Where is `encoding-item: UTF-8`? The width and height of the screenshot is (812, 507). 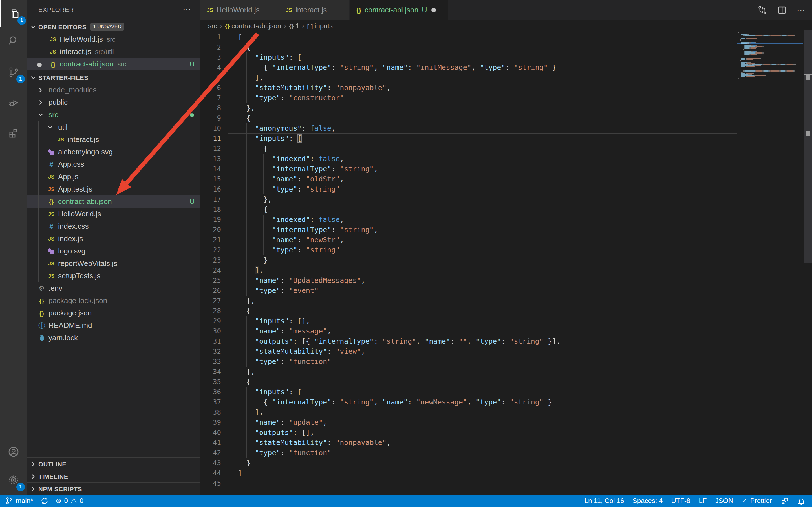
encoding-item: UTF-8 is located at coordinates (680, 501).